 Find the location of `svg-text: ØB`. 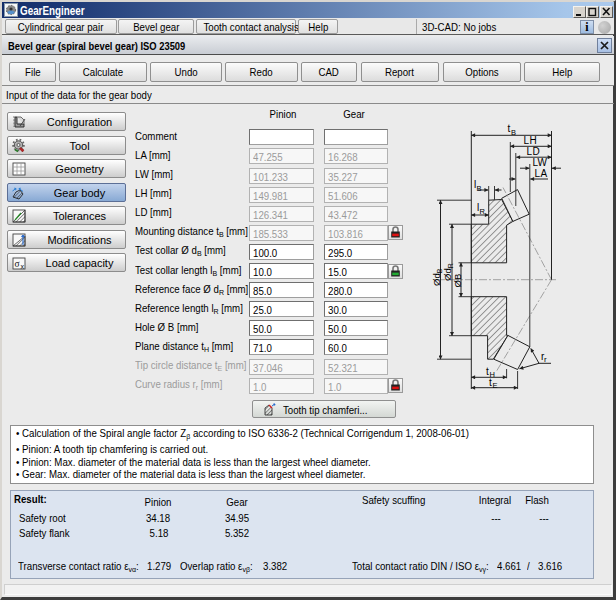

svg-text: ØB is located at coordinates (458, 281).